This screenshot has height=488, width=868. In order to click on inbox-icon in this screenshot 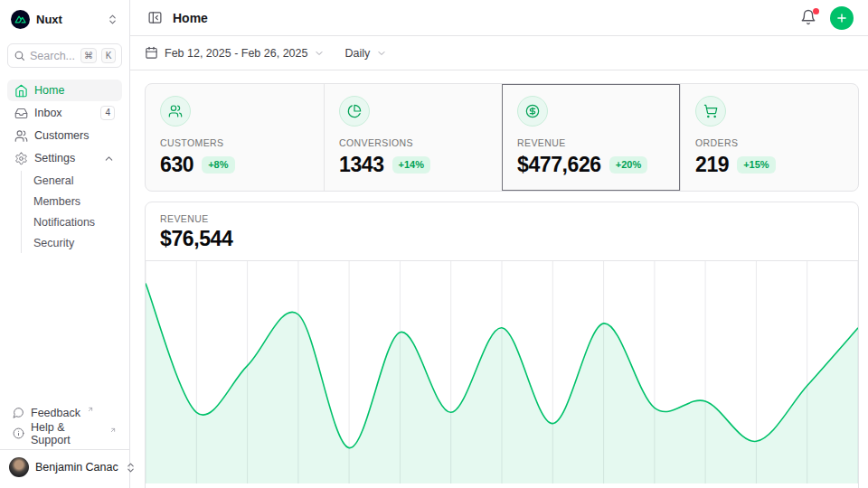, I will do `click(22, 114)`.